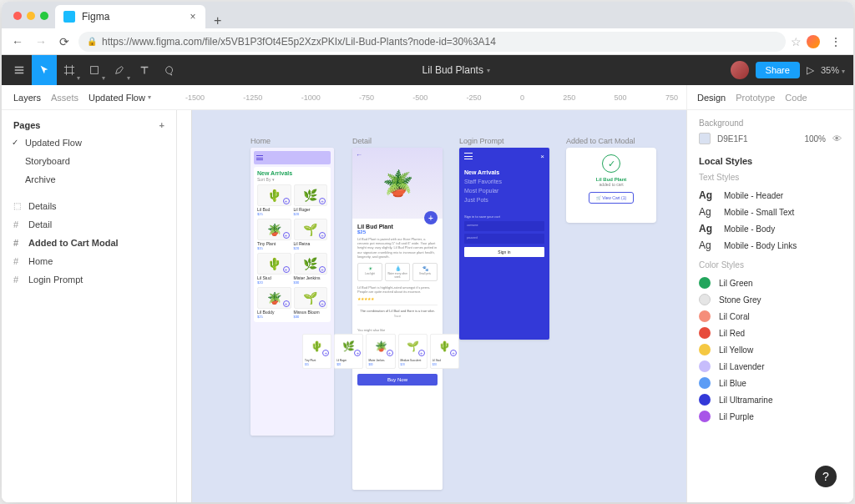 The image size is (855, 504). I want to click on page-item-updated-flow: Updated Flow, so click(89, 143).